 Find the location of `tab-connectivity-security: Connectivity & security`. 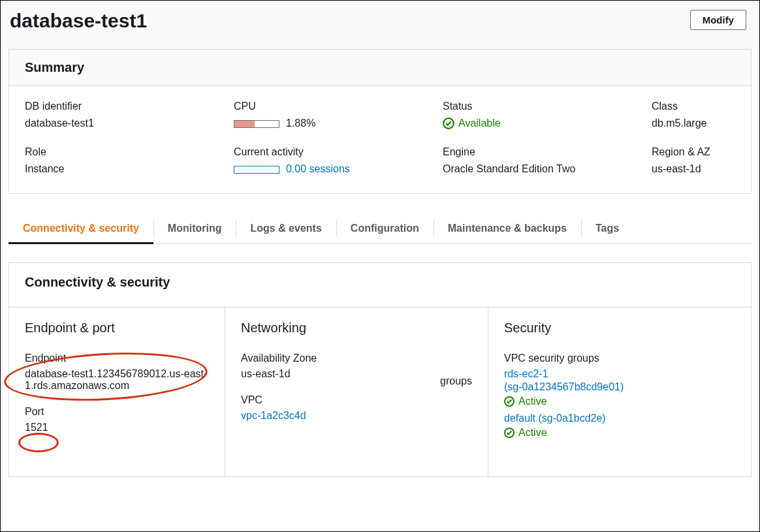

tab-connectivity-security: Connectivity & security is located at coordinates (81, 228).